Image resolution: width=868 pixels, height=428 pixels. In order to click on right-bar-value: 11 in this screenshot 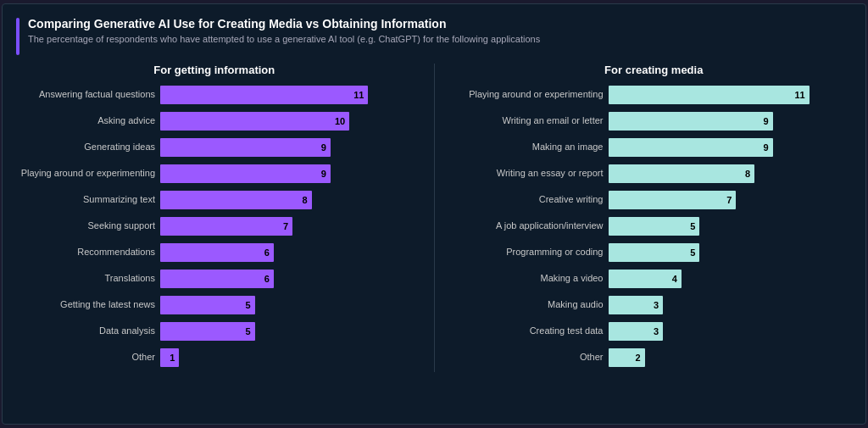, I will do `click(799, 95)`.